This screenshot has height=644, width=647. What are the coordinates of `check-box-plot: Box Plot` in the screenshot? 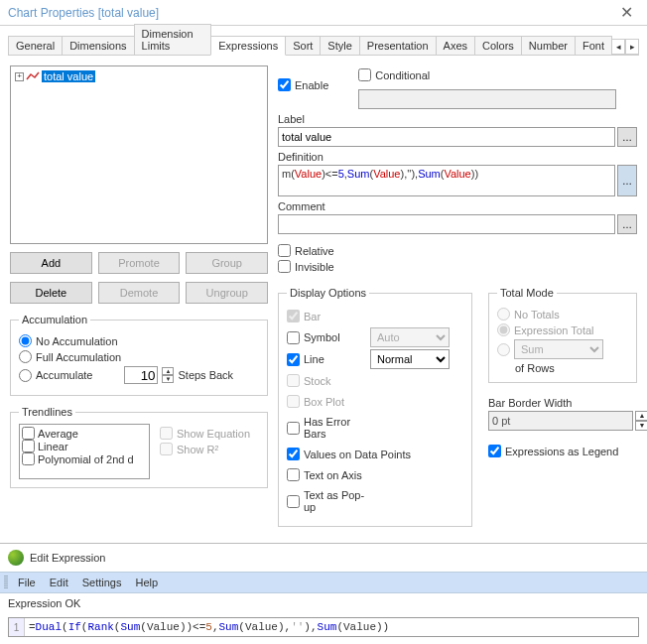 It's located at (326, 401).